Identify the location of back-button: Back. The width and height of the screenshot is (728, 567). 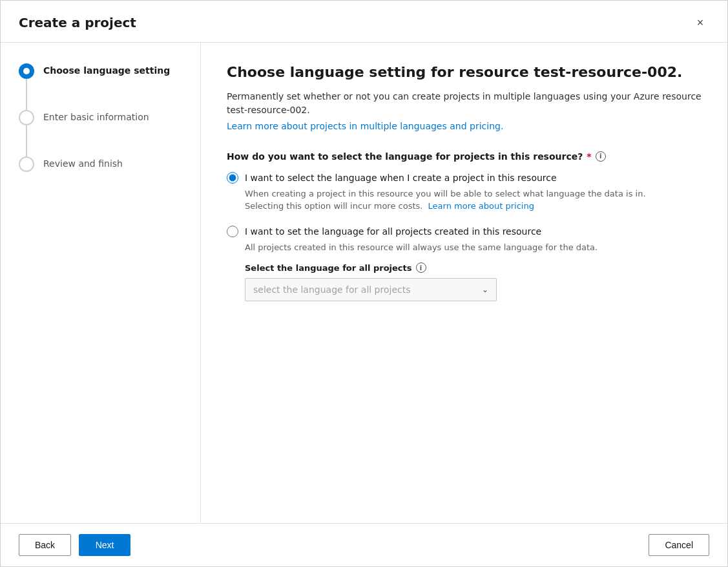
(45, 545).